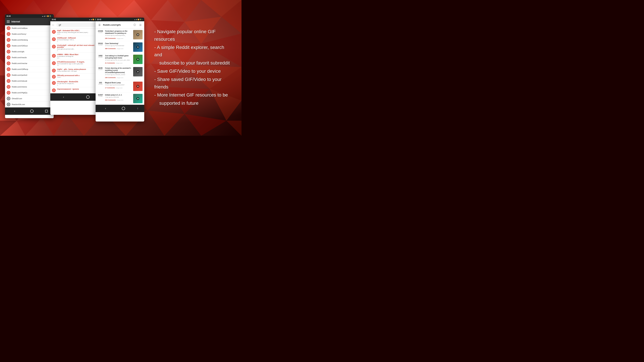 This screenshot has height=362, width=644. I want to click on score-number: 1682, so click(100, 56).